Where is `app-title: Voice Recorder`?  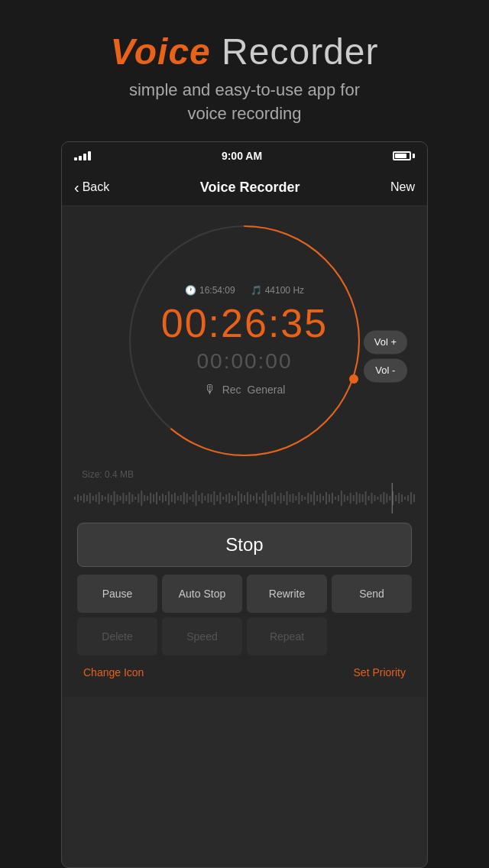 app-title: Voice Recorder is located at coordinates (244, 52).